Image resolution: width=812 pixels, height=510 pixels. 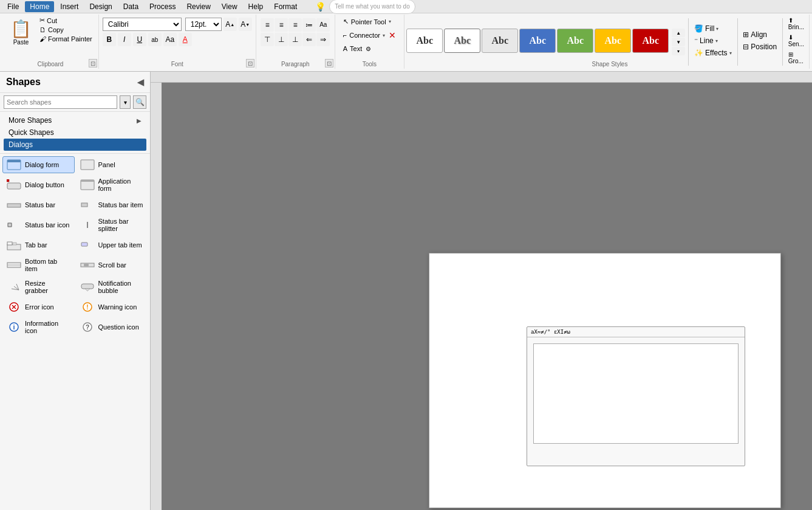 I want to click on menu-review: Review, so click(x=198, y=7).